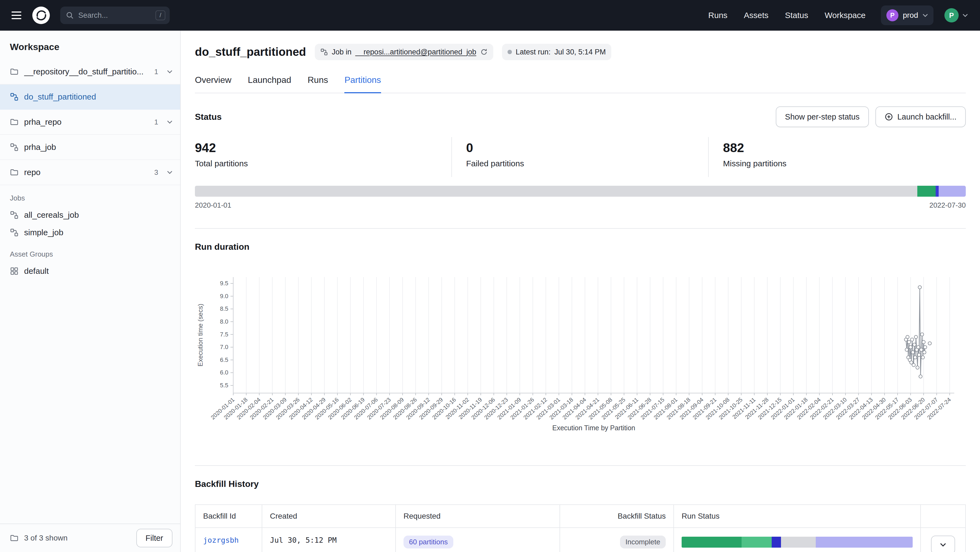 The width and height of the screenshot is (980, 552). Describe the element at coordinates (43, 233) in the screenshot. I see `sidebar-item-label: simple_job` at that location.